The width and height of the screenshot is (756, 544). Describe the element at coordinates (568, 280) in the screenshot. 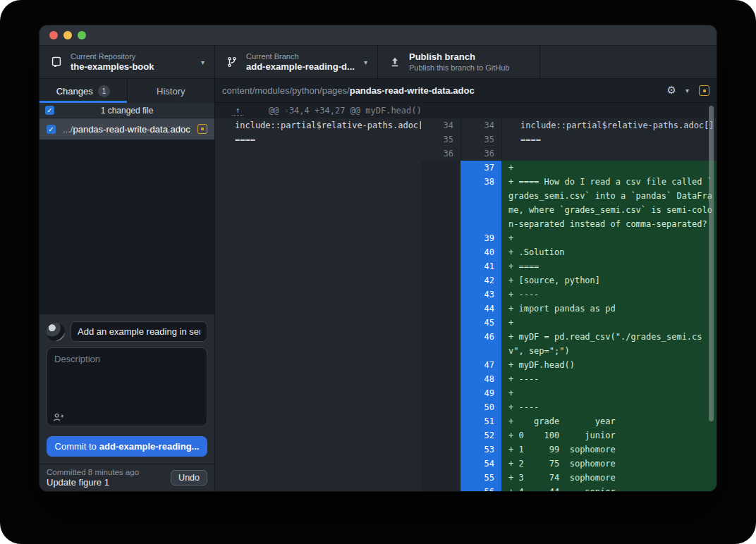

I see `diff-row-added: 42+ [source, python]` at that location.